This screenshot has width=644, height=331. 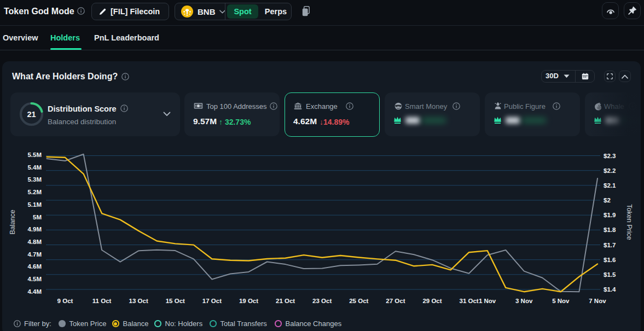 What do you see at coordinates (561, 301) in the screenshot?
I see `svg-text: 5 Nov` at bounding box center [561, 301].